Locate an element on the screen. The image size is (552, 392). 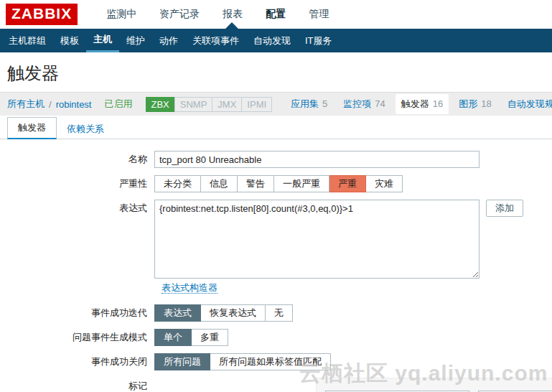
severity-disaster: 灾难 is located at coordinates (385, 184).